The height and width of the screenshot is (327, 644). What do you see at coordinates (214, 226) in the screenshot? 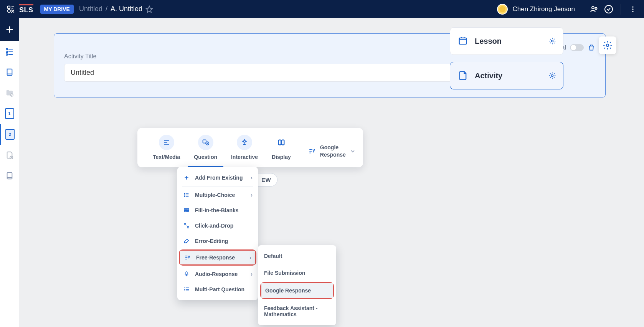
I see `menu-item-label: Click-and-Drop` at bounding box center [214, 226].